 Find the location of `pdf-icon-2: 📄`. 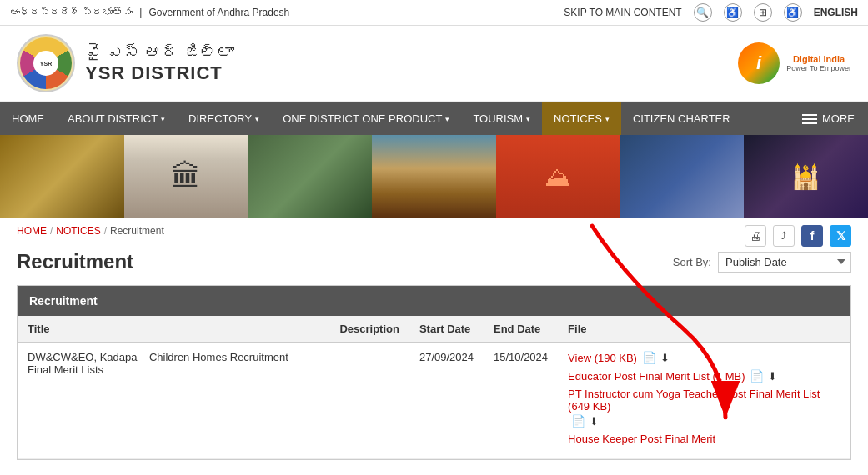

pdf-icon-2: 📄 is located at coordinates (757, 376).